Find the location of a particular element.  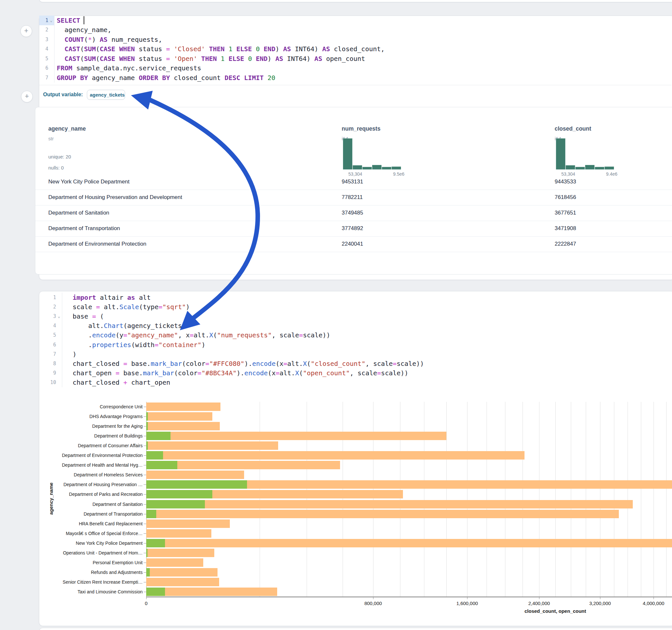

code-token: (width is located at coordinates (143, 345).